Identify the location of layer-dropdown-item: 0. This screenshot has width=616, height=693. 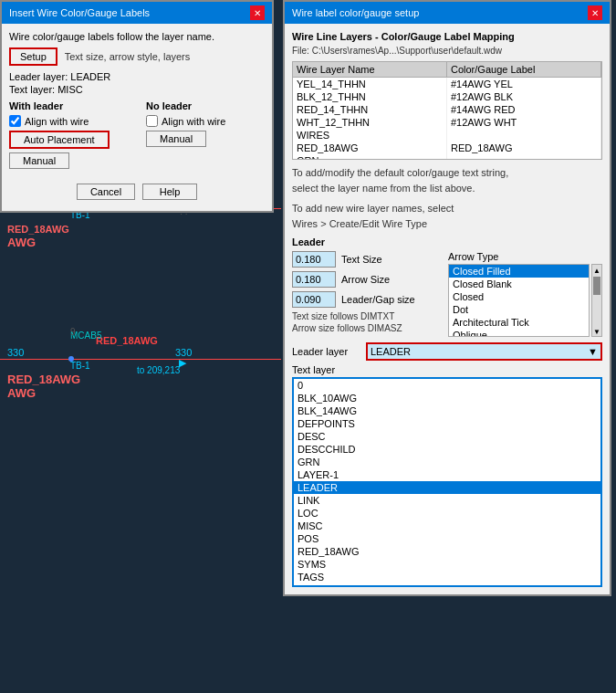
(447, 385).